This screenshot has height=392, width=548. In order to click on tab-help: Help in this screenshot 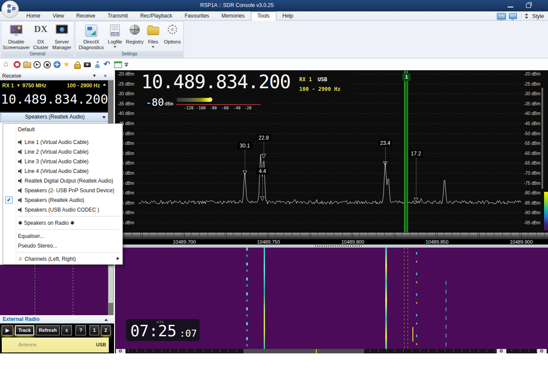, I will do `click(288, 16)`.